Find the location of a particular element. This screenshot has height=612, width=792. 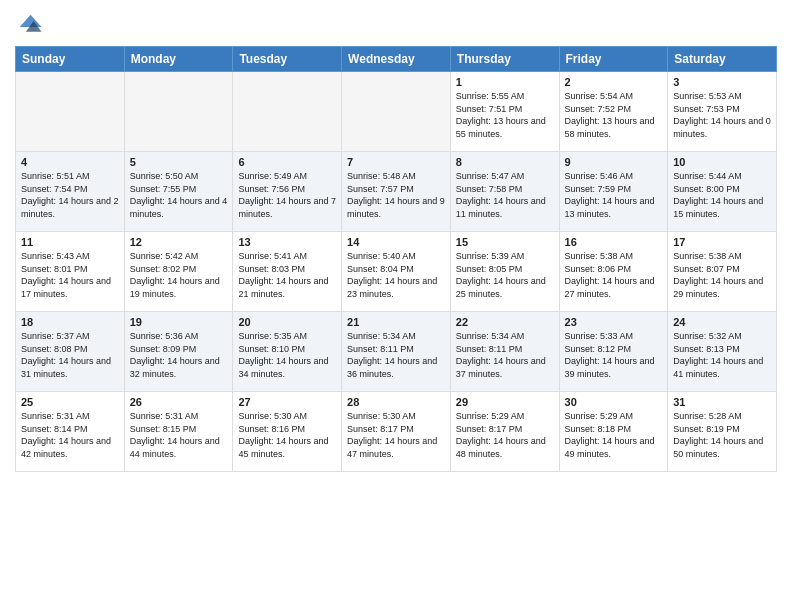

week-row-4: 18 Sunrise: 5:37 AM Sunset: 8:08 PM Dayl… is located at coordinates (396, 352).